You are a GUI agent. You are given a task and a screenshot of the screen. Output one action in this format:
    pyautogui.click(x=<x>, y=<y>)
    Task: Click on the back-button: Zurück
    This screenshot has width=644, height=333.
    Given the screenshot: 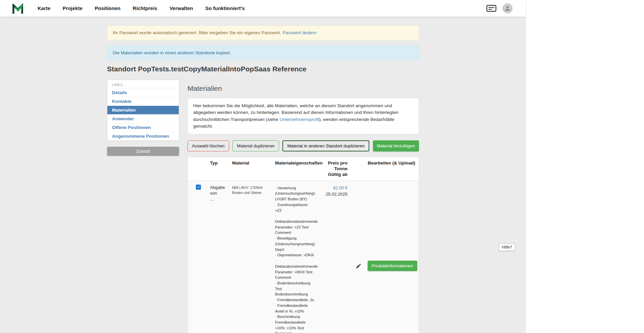 What is the action you would take?
    pyautogui.click(x=143, y=151)
    